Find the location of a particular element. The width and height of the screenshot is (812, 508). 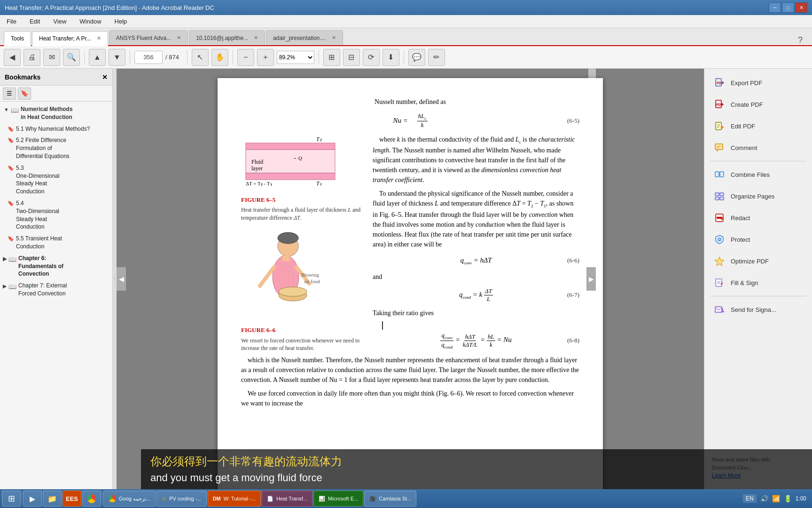

redact-icon is located at coordinates (719, 218).